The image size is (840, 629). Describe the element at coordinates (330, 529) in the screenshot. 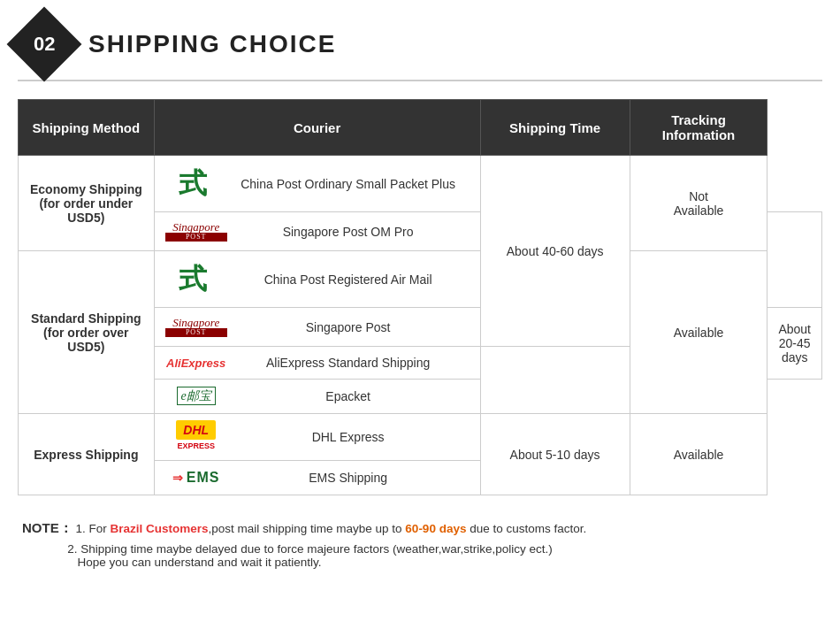

I see `note-1-text: 1. For Brazil Customers,post mail shippi…` at that location.